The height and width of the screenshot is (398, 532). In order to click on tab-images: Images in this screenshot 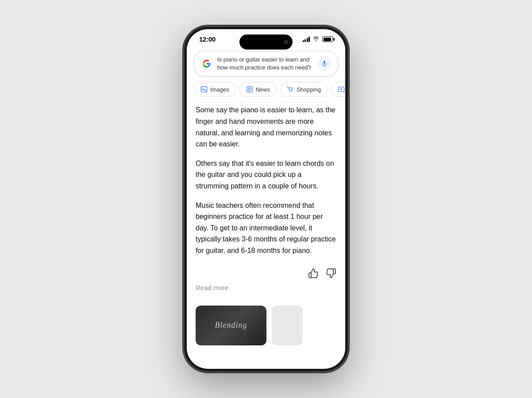, I will do `click(215, 89)`.